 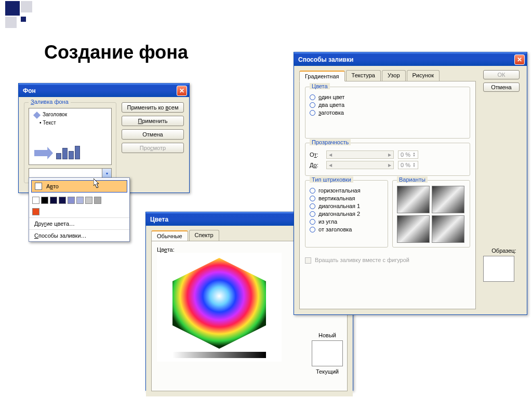 What do you see at coordinates (70, 173) in the screenshot?
I see `fill-color-dropdown: ▾` at bounding box center [70, 173].